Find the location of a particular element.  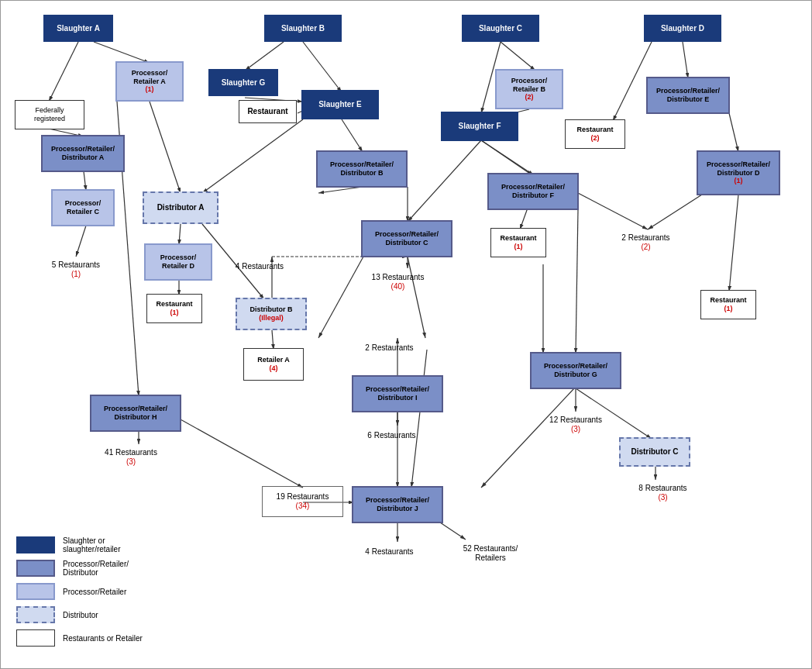

proc-ret-a-node: Processor/Retailer A(1) is located at coordinates (150, 81).